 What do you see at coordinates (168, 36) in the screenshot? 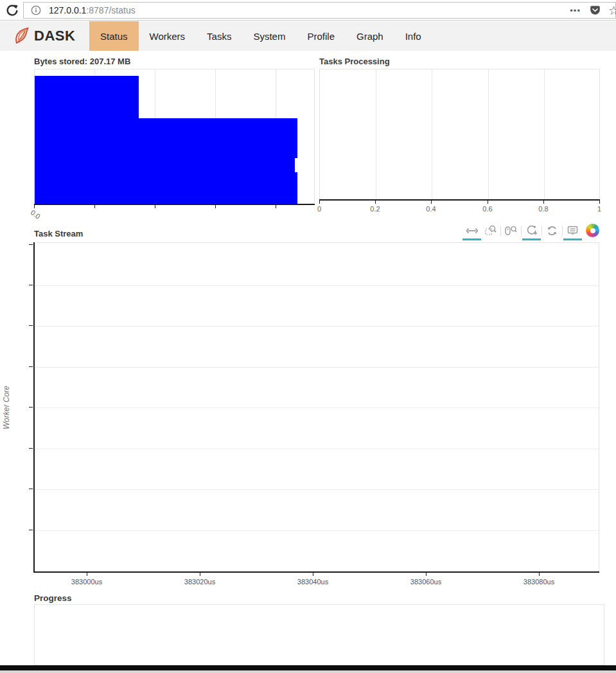
I see `tab-workers: Workers` at bounding box center [168, 36].